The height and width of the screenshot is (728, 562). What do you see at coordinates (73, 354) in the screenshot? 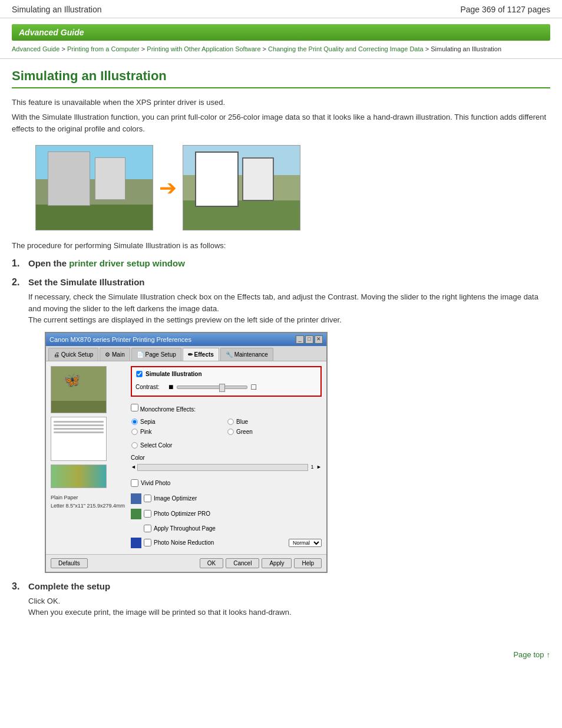
I see `tab-quick-setup: 🖨 Quick Setup` at bounding box center [73, 354].